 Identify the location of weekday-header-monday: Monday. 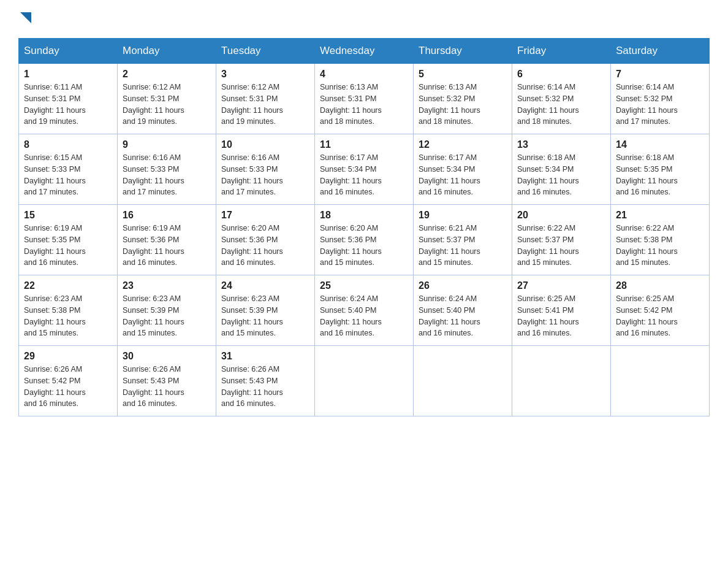
(167, 52).